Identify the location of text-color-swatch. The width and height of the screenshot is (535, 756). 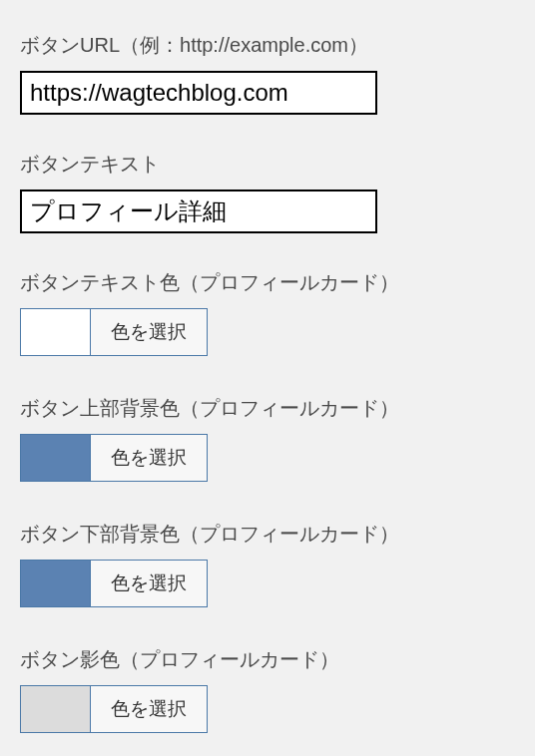
(56, 332).